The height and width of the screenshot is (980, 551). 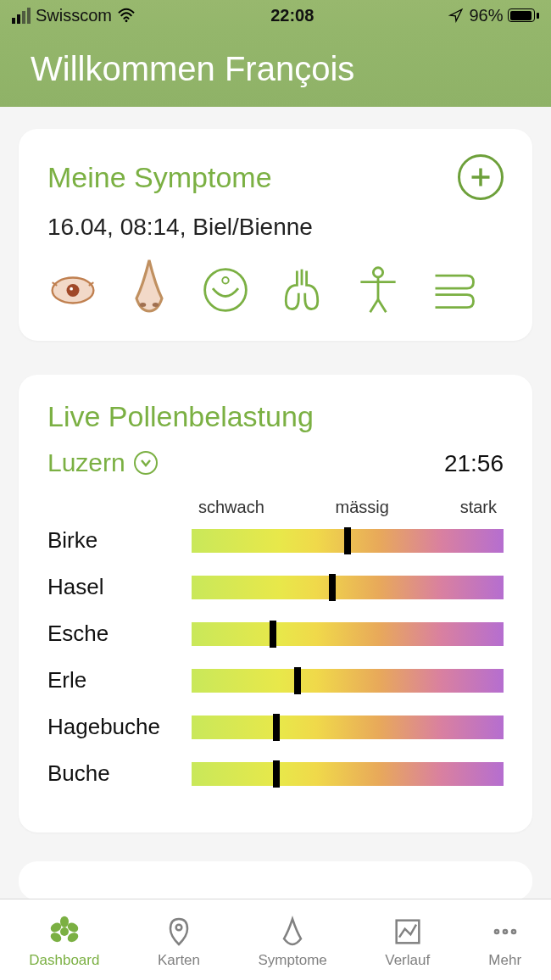 What do you see at coordinates (407, 961) in the screenshot?
I see `tab-label: Verlauf` at bounding box center [407, 961].